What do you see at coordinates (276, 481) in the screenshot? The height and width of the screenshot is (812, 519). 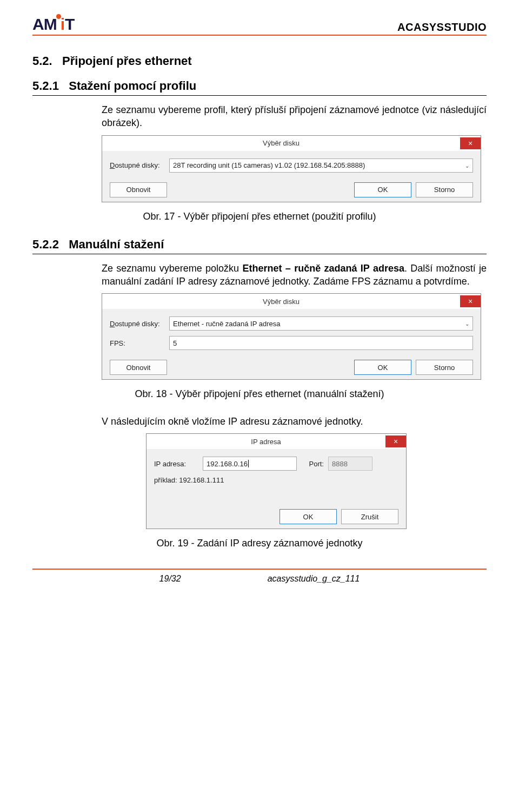 I see `dialog-ip-address: IP adresa × IP adresa: 192.168.0.16 Port…` at bounding box center [276, 481].